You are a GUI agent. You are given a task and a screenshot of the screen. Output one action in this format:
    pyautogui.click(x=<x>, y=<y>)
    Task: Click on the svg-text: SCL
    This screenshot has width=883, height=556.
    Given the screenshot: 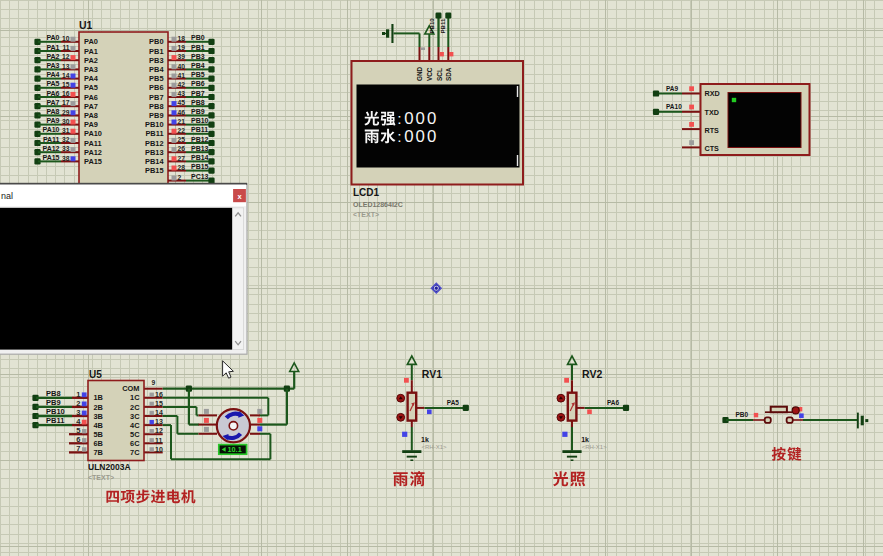 What is the action you would take?
    pyautogui.click(x=440, y=74)
    